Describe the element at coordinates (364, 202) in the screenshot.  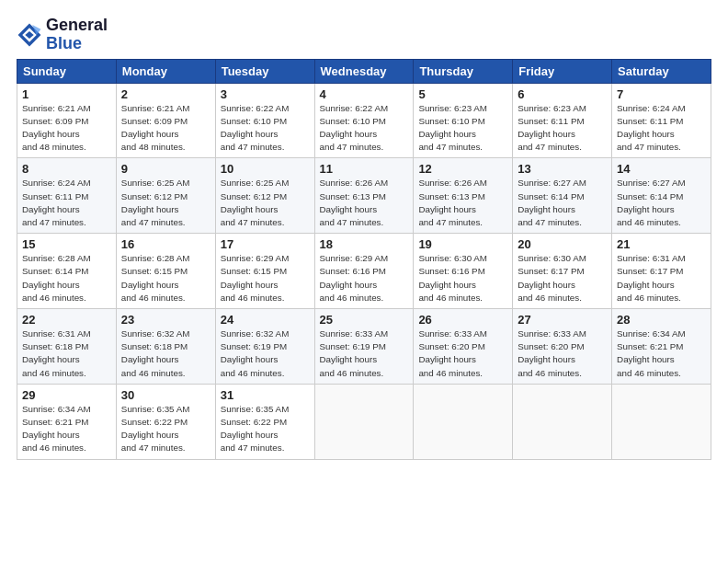
I see `day-info: Sunrise: 6:26 AMSunset: 6:13 PMDaylight …` at that location.